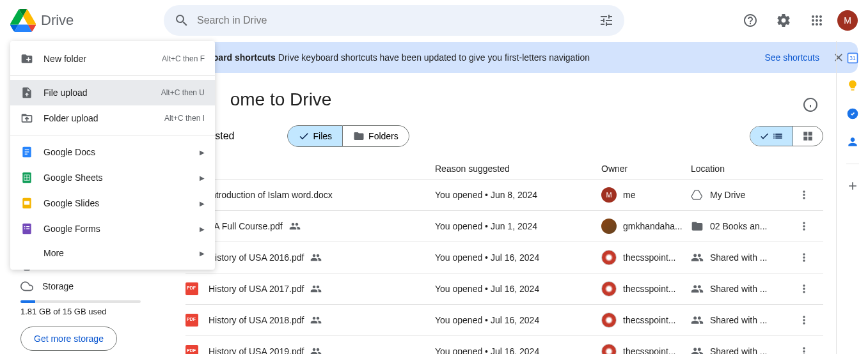 The image size is (868, 354). What do you see at coordinates (504, 319) in the screenshot?
I see `table-row: History of USA 2018.pdf You opened • Jul…` at bounding box center [504, 319].